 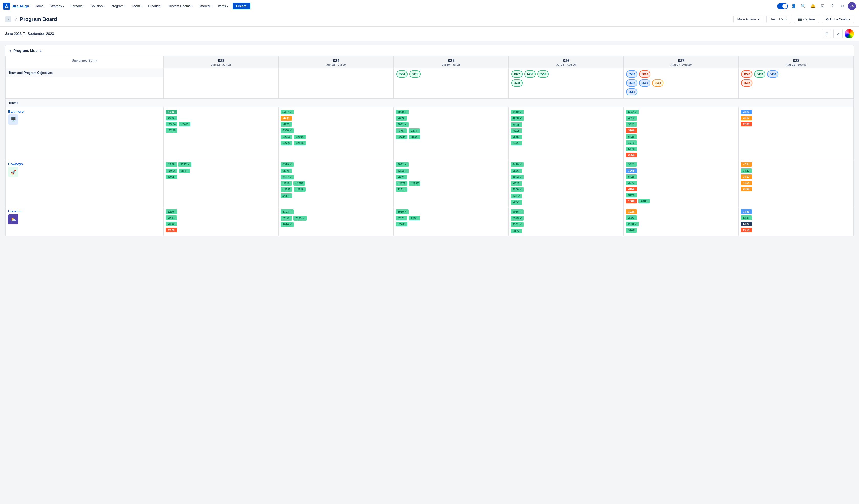 What do you see at coordinates (631, 155) in the screenshot?
I see `card: 2865` at bounding box center [631, 155].